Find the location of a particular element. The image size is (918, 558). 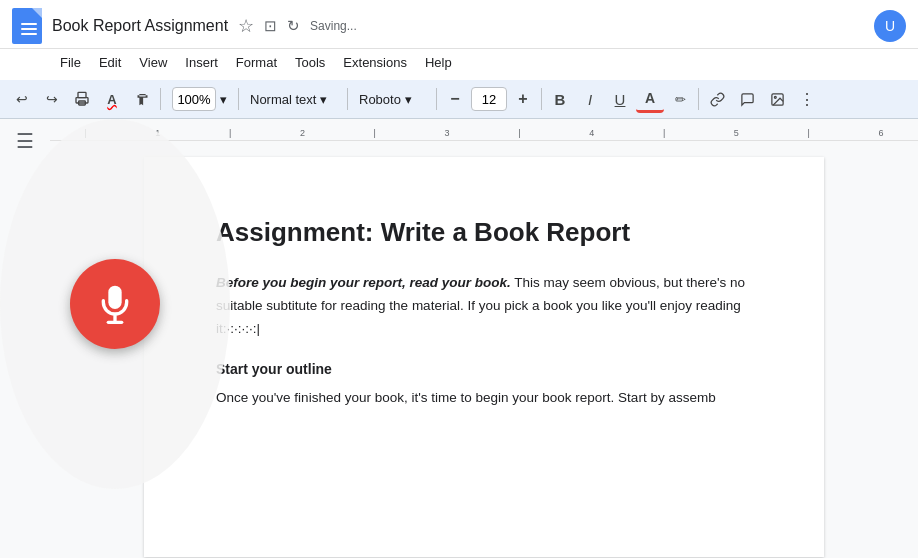

bold-button: B is located at coordinates (560, 99).